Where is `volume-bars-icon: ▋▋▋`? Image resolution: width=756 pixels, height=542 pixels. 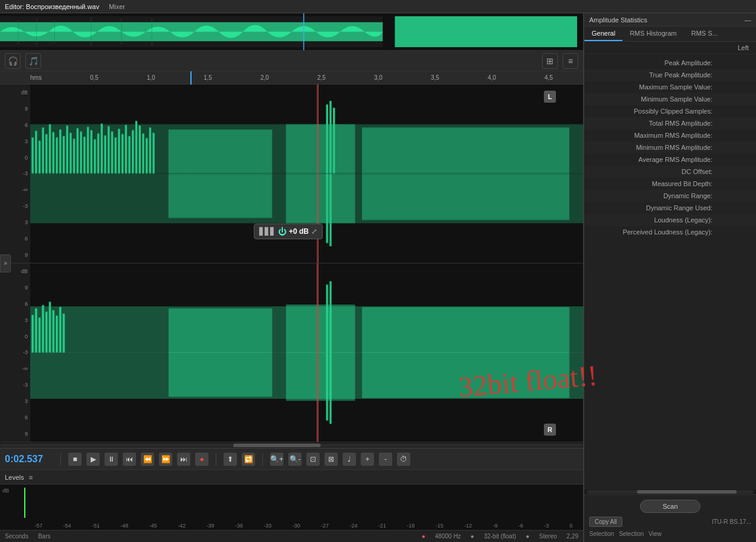
volume-bars-icon: ▋▋▋ is located at coordinates (267, 231).